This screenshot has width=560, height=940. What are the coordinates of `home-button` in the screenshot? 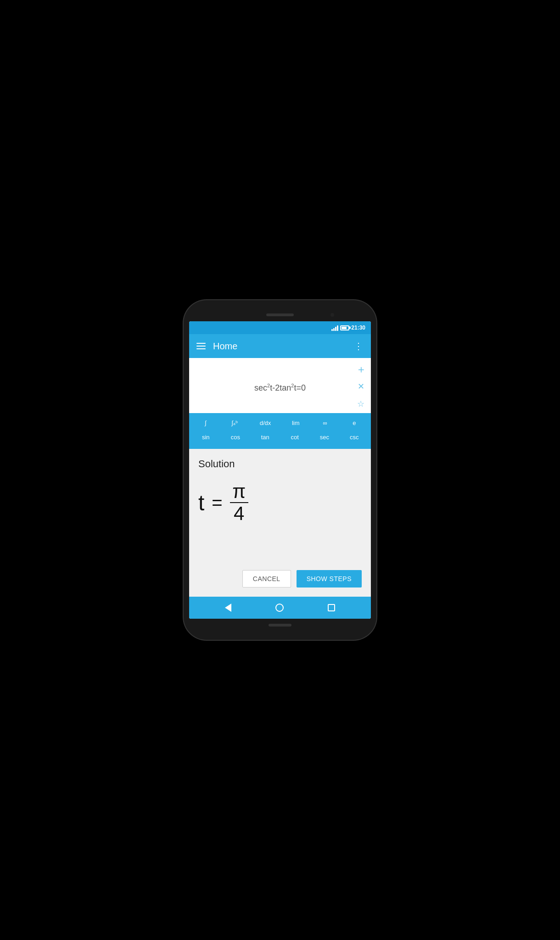 It's located at (280, 608).